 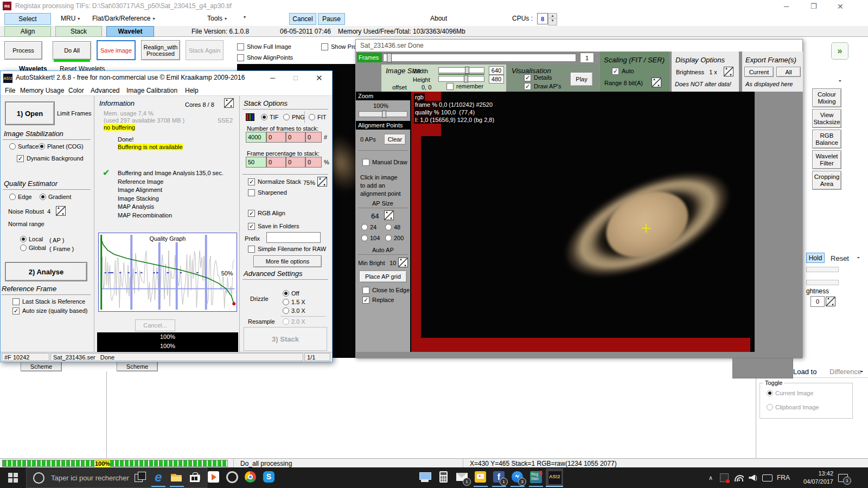 What do you see at coordinates (287, 249) in the screenshot?
I see `simple-filename-checkbox: Simple Filename for RAW` at bounding box center [287, 249].